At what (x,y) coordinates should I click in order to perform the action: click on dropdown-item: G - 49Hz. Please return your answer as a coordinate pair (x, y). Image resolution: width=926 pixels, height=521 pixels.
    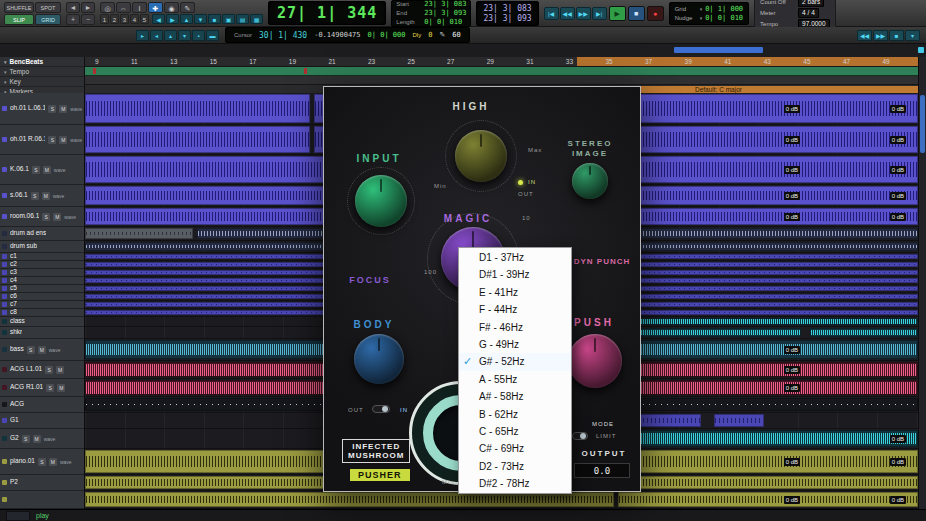
    Looking at the image, I should click on (515, 344).